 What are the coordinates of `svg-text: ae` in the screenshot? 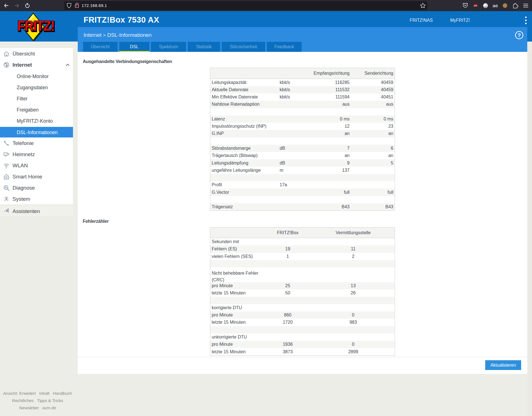 It's located at (495, 6).